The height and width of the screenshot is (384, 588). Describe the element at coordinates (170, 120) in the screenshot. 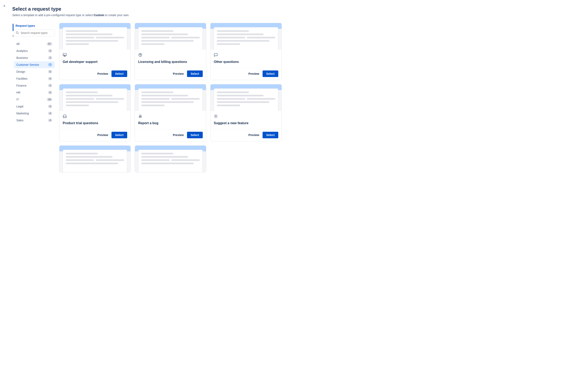

I see `card-body: Report a bug` at that location.